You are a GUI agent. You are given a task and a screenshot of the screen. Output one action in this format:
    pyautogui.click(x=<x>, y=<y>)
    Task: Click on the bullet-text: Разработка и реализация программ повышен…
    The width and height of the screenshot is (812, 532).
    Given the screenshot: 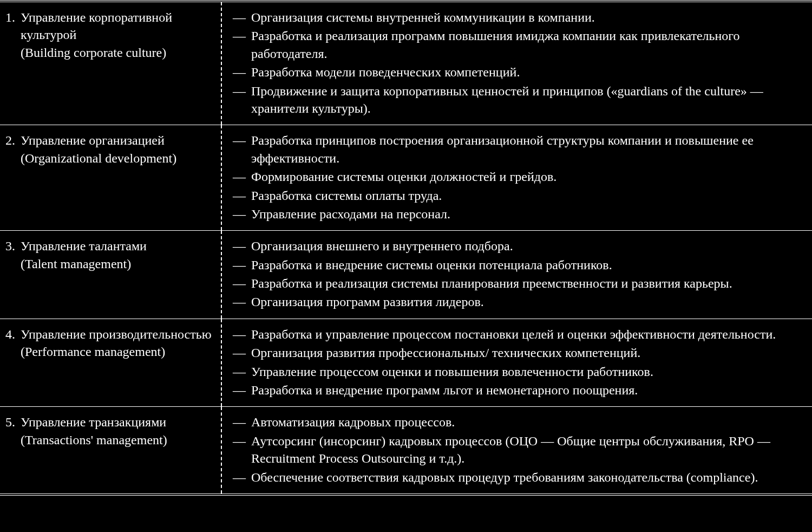 What is the action you would take?
    pyautogui.click(x=526, y=44)
    